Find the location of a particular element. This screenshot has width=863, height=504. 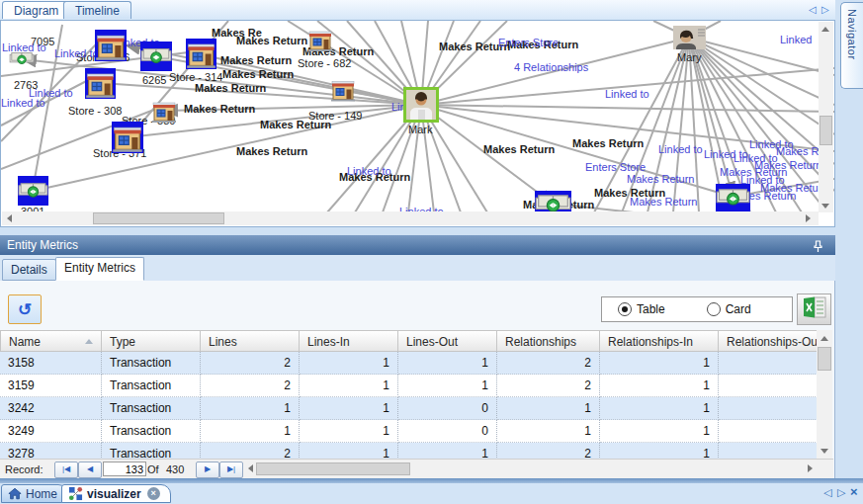

navigator-label: Navigator is located at coordinates (852, 35).